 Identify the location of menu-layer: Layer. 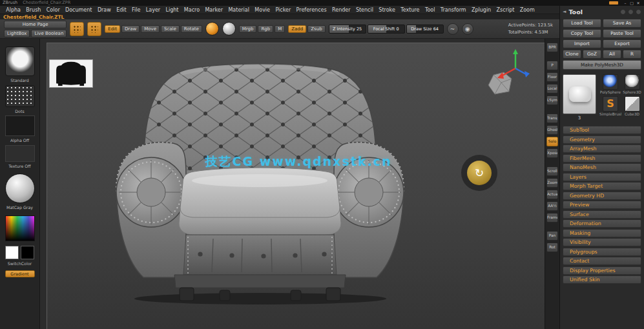
(154, 10).